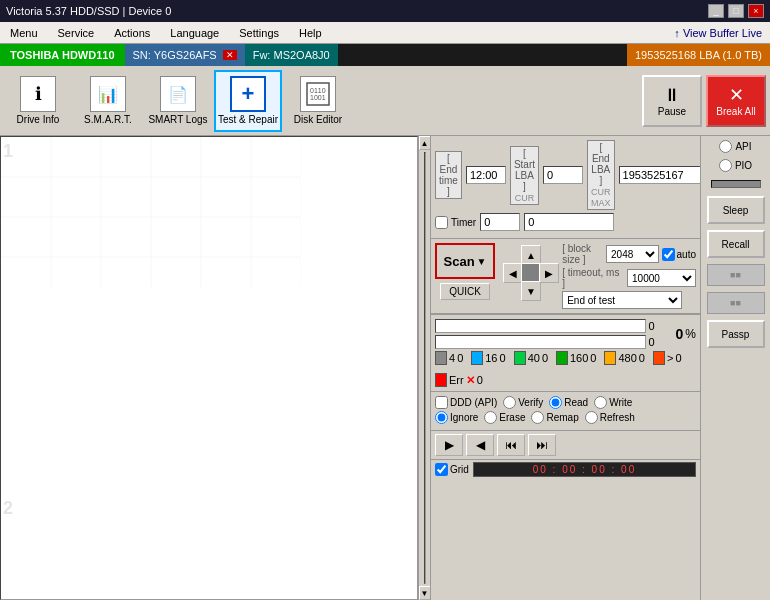  Describe the element at coordinates (556, 402) in the screenshot. I see `read-radio` at that location.